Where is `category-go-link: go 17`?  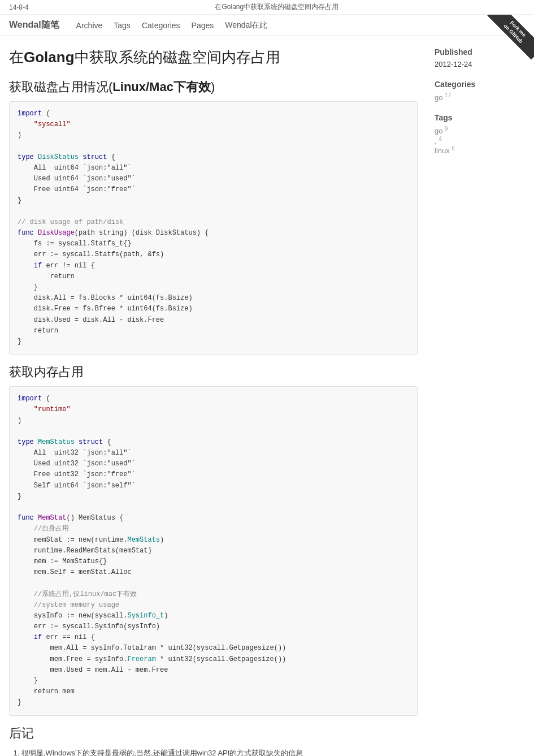 category-go-link: go 17 is located at coordinates (443, 97).